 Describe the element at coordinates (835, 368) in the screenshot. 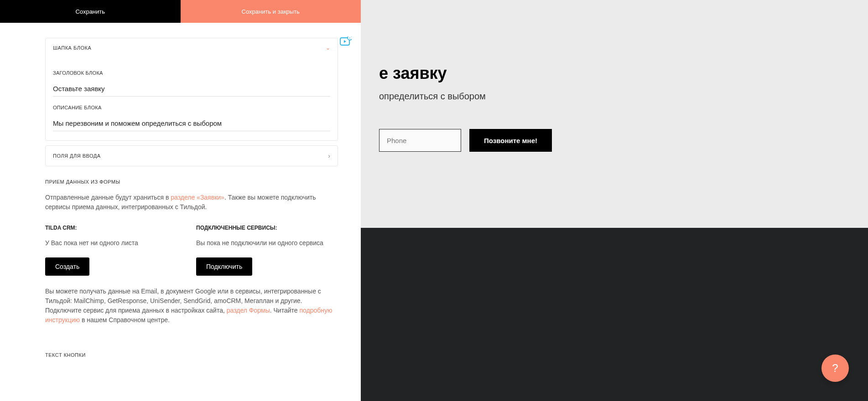

I see `help-icon: ?` at that location.